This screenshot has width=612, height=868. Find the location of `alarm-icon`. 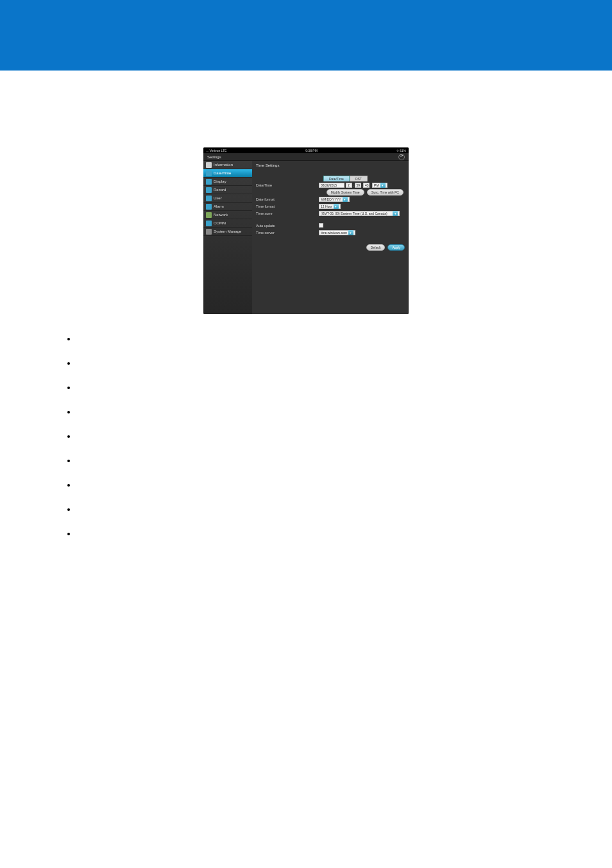

alarm-icon is located at coordinates (209, 206).